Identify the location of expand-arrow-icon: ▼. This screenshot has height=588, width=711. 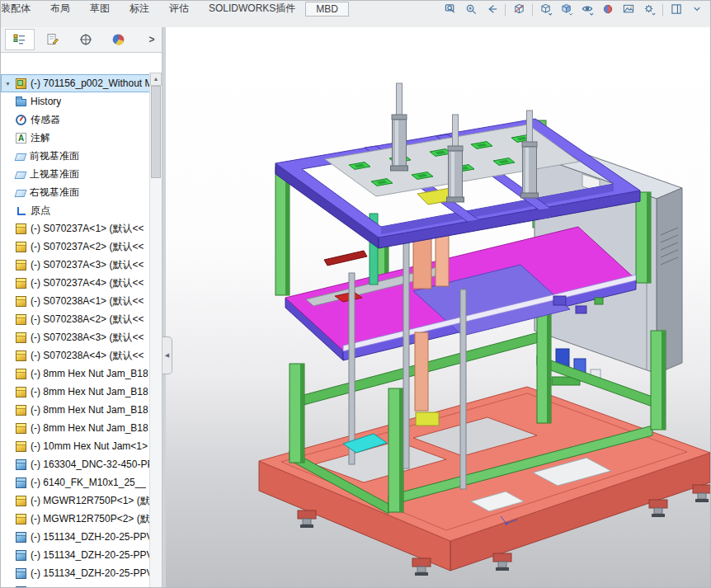
(8, 84).